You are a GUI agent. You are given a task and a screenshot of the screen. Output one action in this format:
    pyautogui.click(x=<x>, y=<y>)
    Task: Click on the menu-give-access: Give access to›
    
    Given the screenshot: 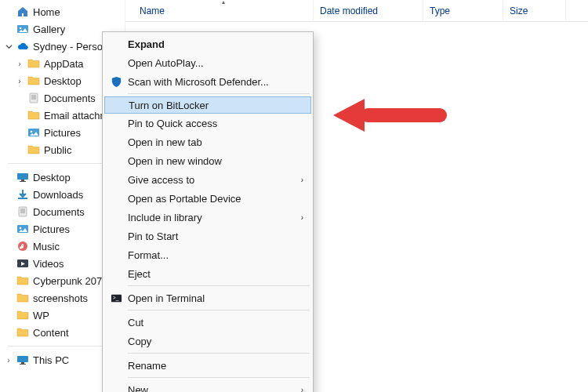 What is the action you would take?
    pyautogui.click(x=208, y=180)
    